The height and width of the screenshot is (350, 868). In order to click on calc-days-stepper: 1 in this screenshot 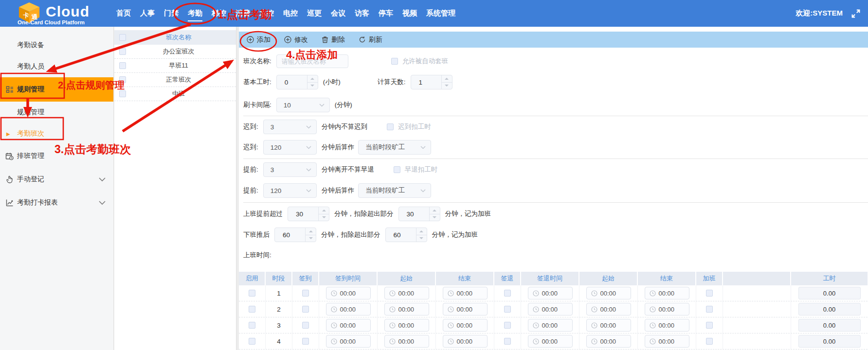, I will do `click(432, 82)`.